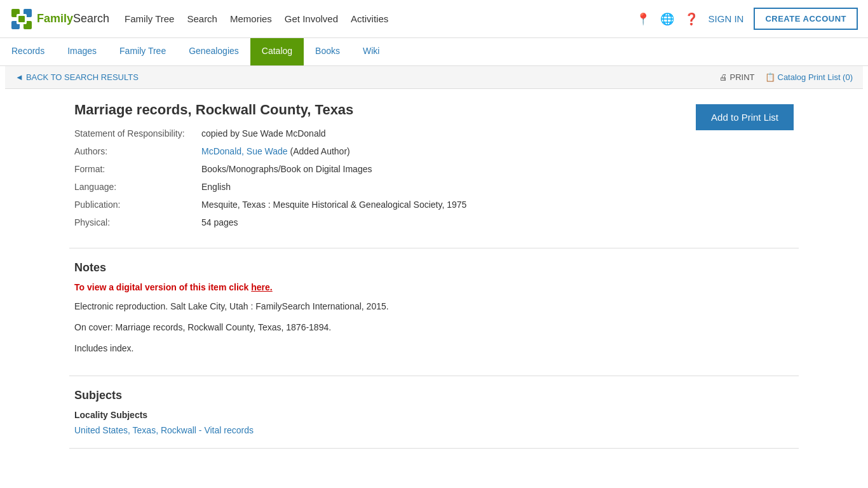 Image resolution: width=868 pixels, height=488 pixels. I want to click on sign-in-link: SIGN IN, so click(726, 19).